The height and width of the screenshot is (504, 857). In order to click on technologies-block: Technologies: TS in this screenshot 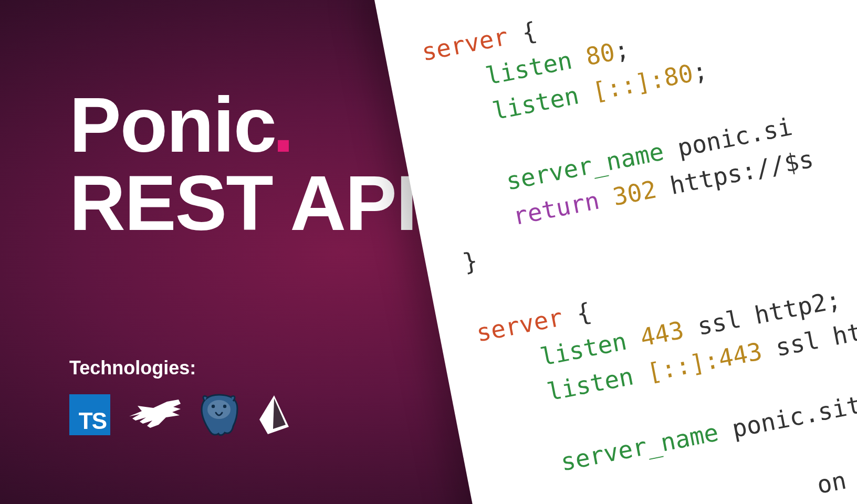, I will do `click(180, 397)`.